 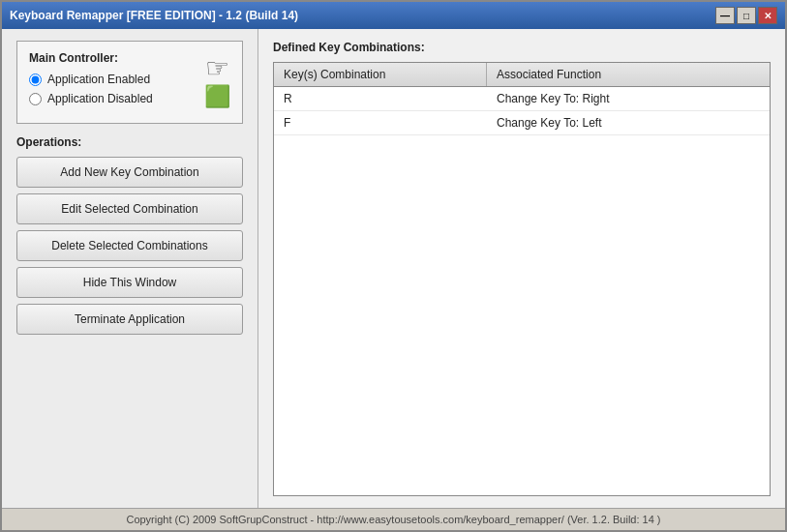 What do you see at coordinates (393, 519) in the screenshot?
I see `footer-text: Copyright (C) 2009 SoftGrupConstruct - h…` at bounding box center [393, 519].